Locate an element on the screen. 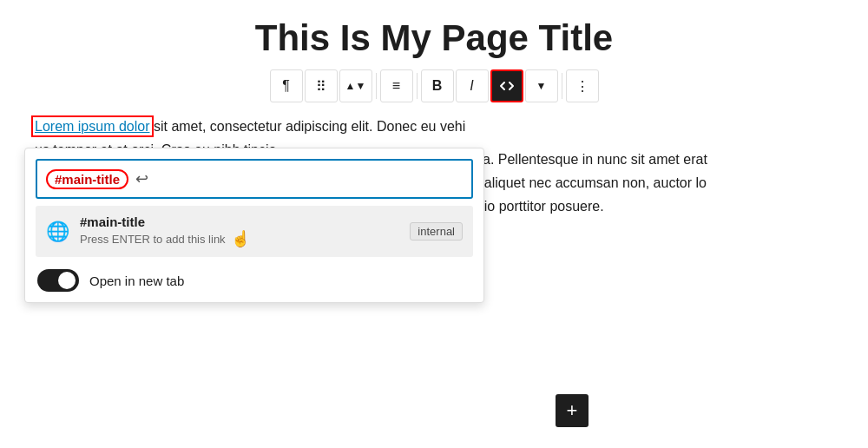 Image resolution: width=868 pixels, height=448 pixels. code-icon is located at coordinates (507, 86).